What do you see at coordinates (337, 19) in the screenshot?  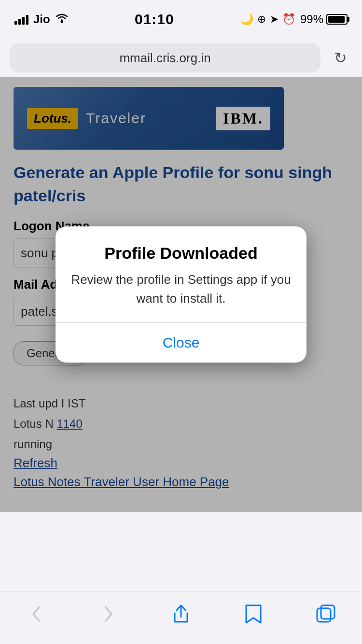 I see `battery-icon` at bounding box center [337, 19].